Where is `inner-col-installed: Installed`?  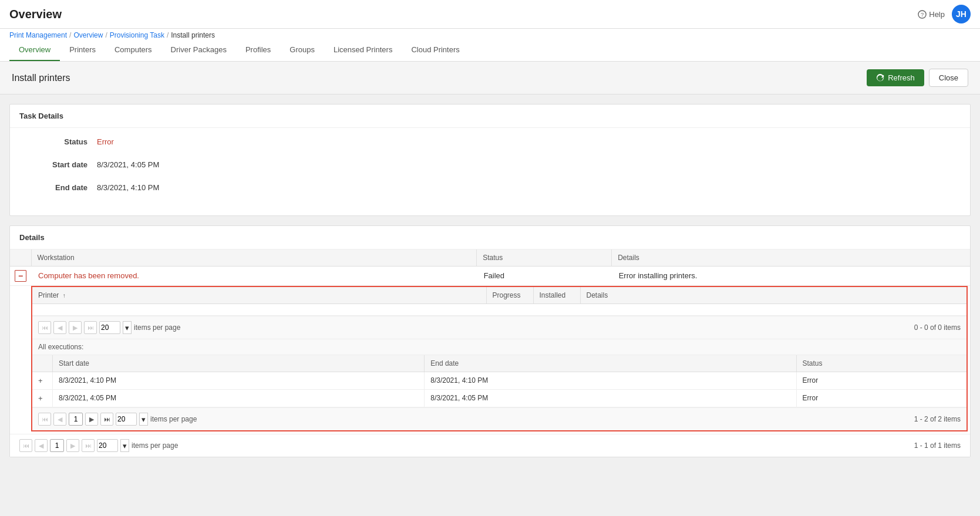 inner-col-installed: Installed is located at coordinates (557, 296).